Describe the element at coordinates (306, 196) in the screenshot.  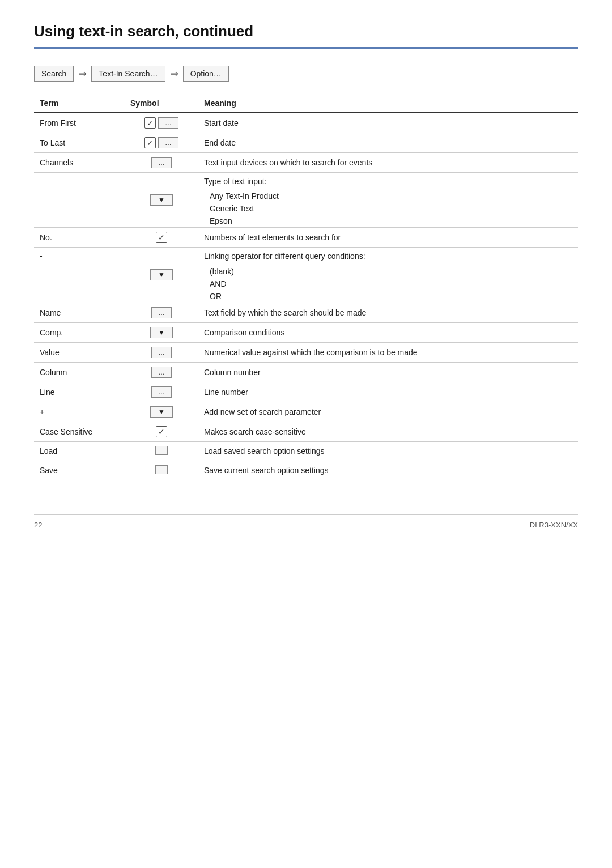
I see `table-sub-row: Any Text-In Product` at that location.